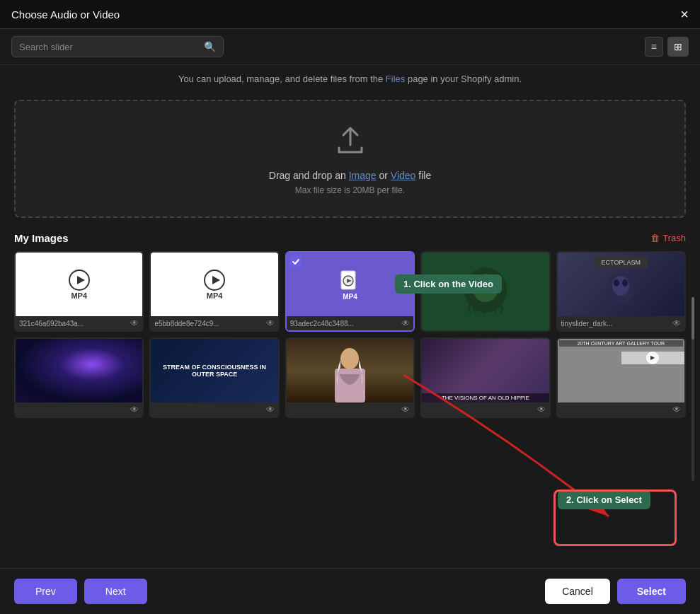 This screenshot has width=700, height=614. What do you see at coordinates (651, 591) in the screenshot?
I see `select-button: Select` at bounding box center [651, 591].